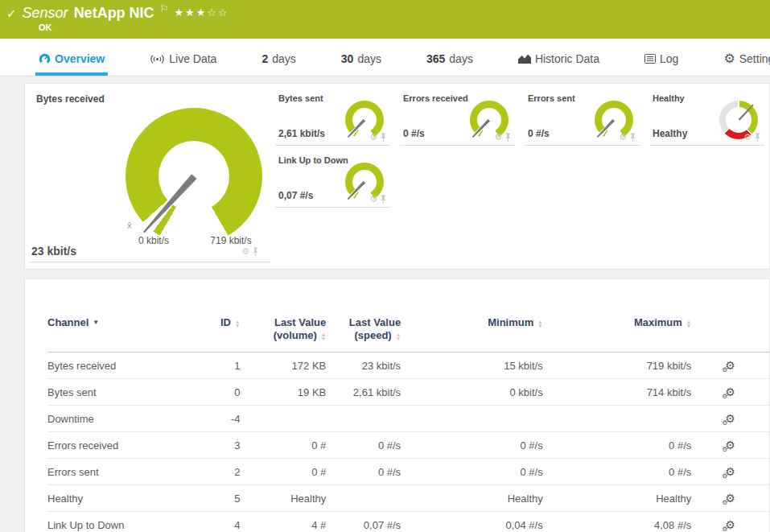 This screenshot has width=770, height=532. What do you see at coordinates (471, 419) in the screenshot?
I see `minimum-cell` at bounding box center [471, 419].